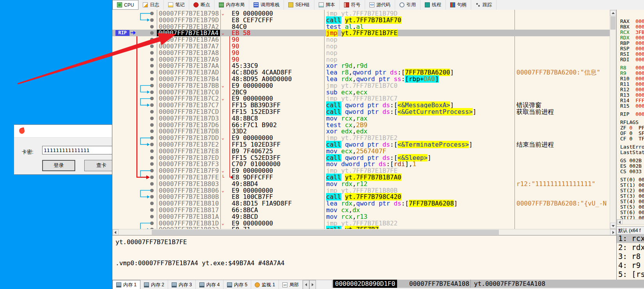  Describe the element at coordinates (632, 68) in the screenshot. I see `register-row: R8 000` at that location.